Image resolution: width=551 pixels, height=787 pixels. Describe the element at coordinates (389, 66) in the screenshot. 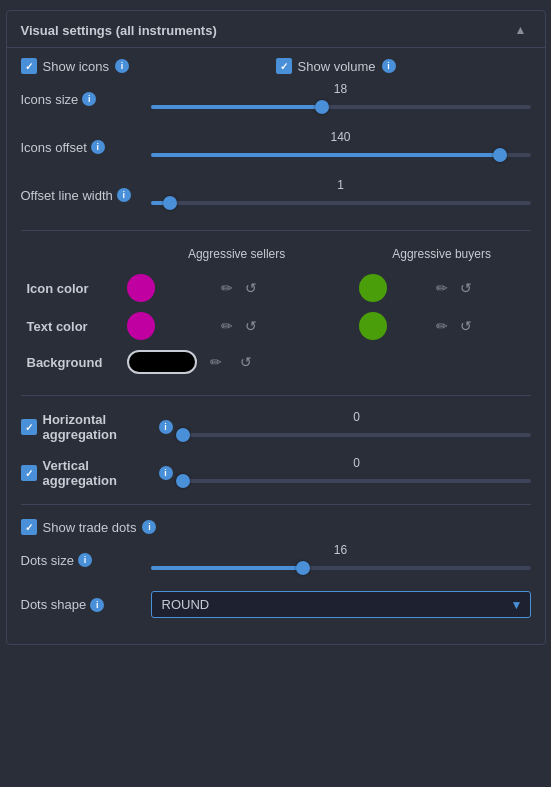

I see `show-volume-info: i` at that location.